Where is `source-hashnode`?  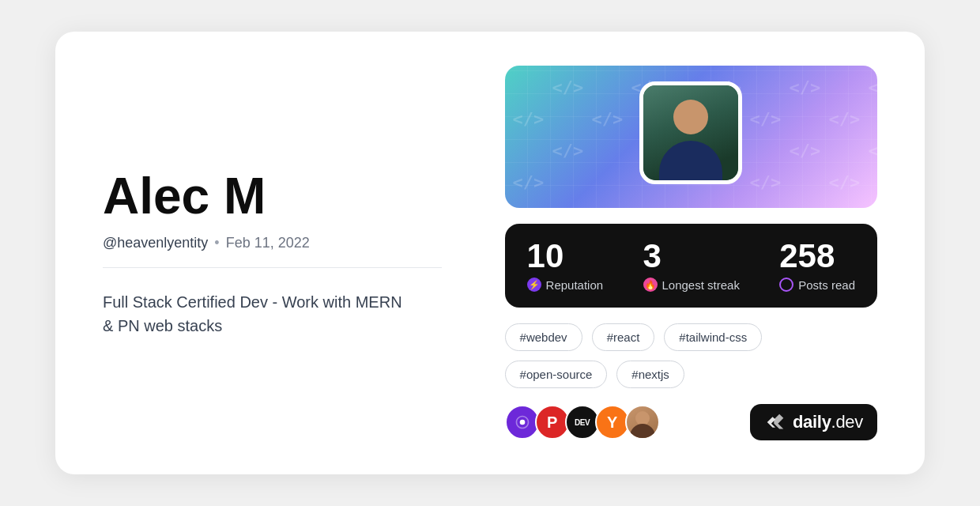 source-hashnode is located at coordinates (522, 422).